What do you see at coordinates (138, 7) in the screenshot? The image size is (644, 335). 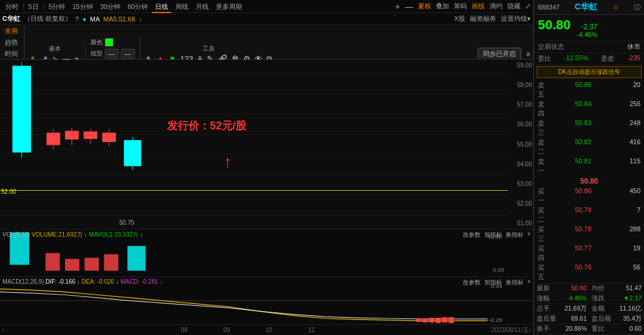 I see `timeframe-60分钟: 60分钟` at bounding box center [138, 7].